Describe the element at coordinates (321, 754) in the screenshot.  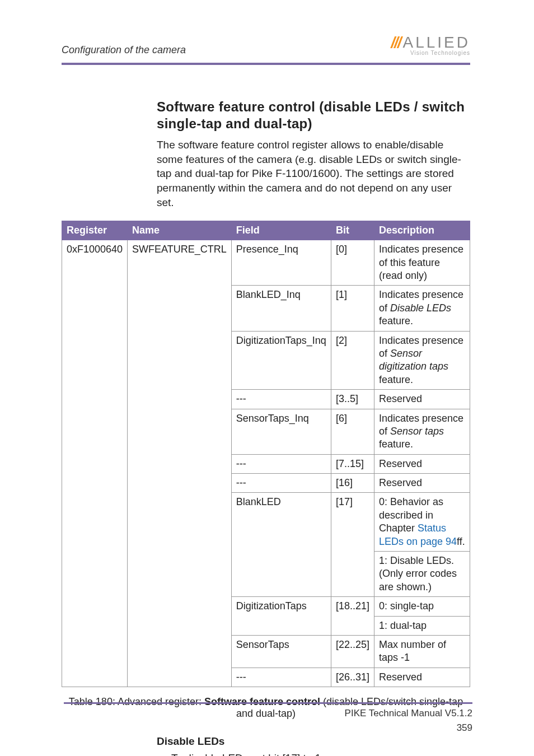
I see `list-item: To disable LEDs set bit [17] to 1.` at that location.